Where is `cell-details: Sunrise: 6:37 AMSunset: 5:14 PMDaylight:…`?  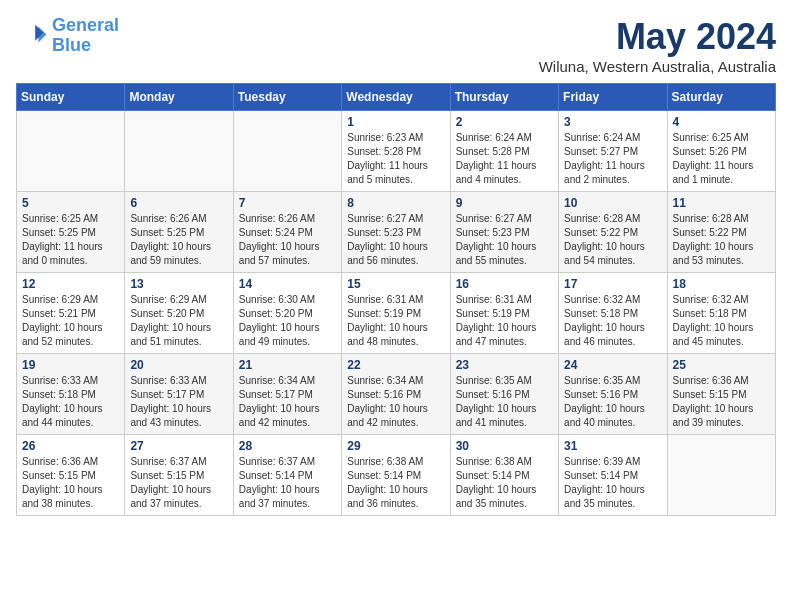 cell-details: Sunrise: 6:37 AMSunset: 5:14 PMDaylight:… is located at coordinates (288, 483).